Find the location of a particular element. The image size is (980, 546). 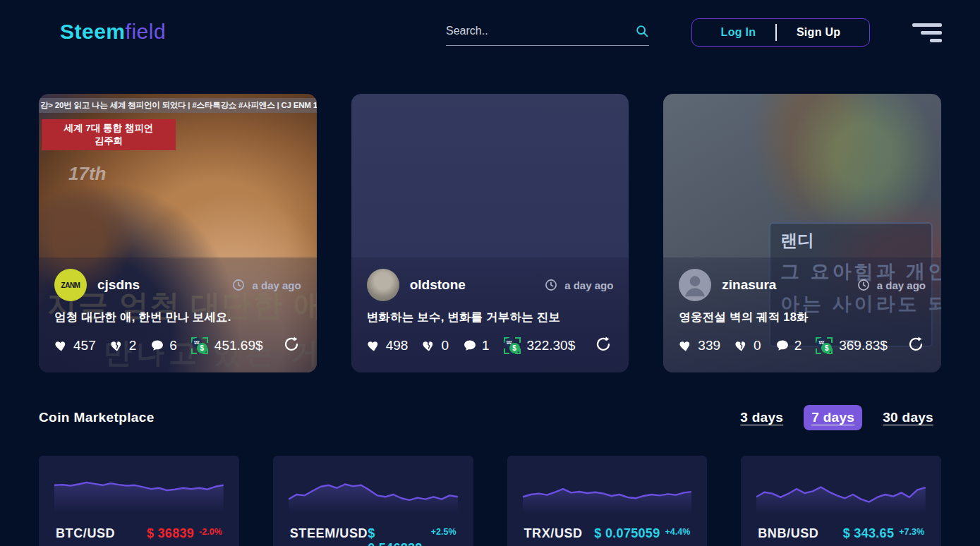

payout-amount: 451.69$ is located at coordinates (238, 346).